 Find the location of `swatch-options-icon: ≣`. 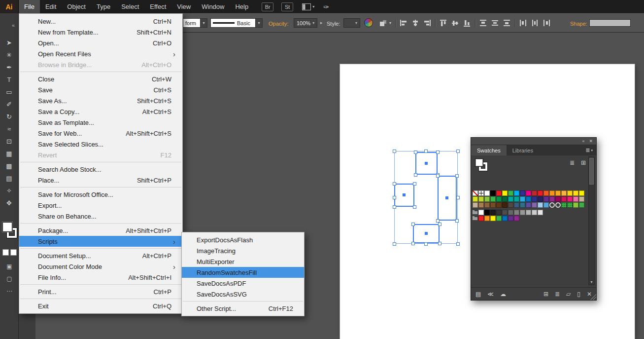

swatch-options-icon: ≣ is located at coordinates (557, 294).